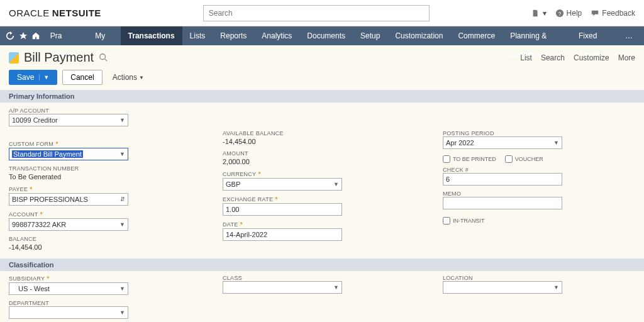 This screenshot has height=322, width=644. I want to click on top-icons: ▾ ? Help Feedback, so click(584, 13).